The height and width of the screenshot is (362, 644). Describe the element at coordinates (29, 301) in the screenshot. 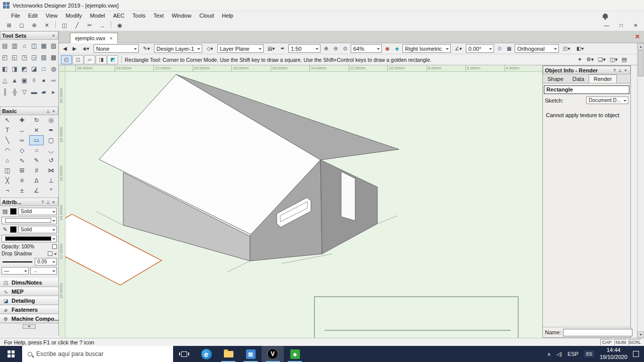

I see `toolset-group-detailing: ◪ Detailing` at that location.